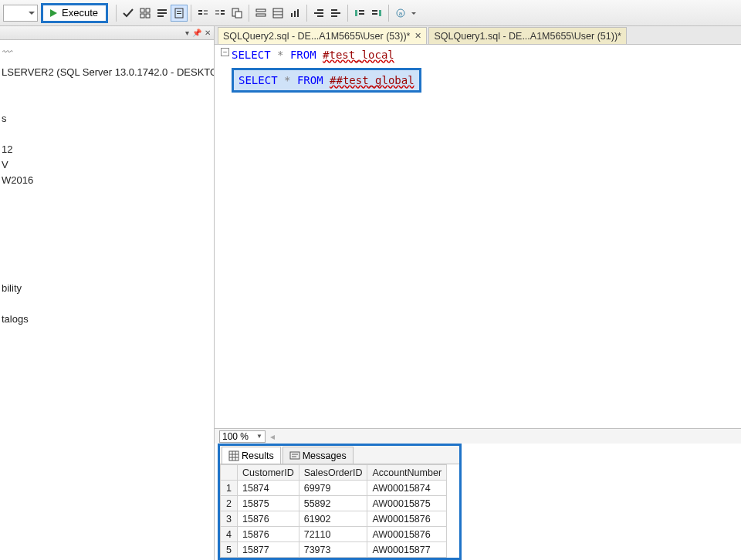 This screenshot has height=560, width=741. Describe the element at coordinates (333, 550) in the screenshot. I see `grid-cell: 73973` at that location.